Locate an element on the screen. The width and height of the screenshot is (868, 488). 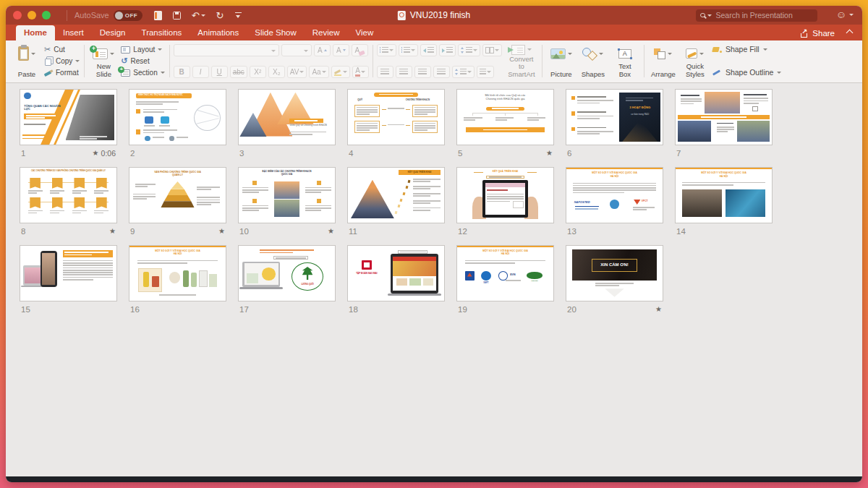
tab-transitions: Transitions is located at coordinates (162, 33).